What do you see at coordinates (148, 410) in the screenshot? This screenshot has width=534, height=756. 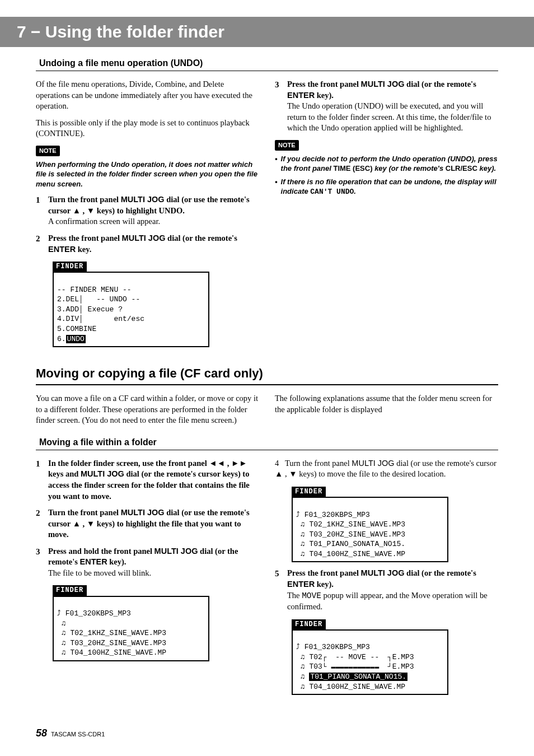 I see `move-intro-left: You can move a file on a CF card within …` at bounding box center [148, 410].